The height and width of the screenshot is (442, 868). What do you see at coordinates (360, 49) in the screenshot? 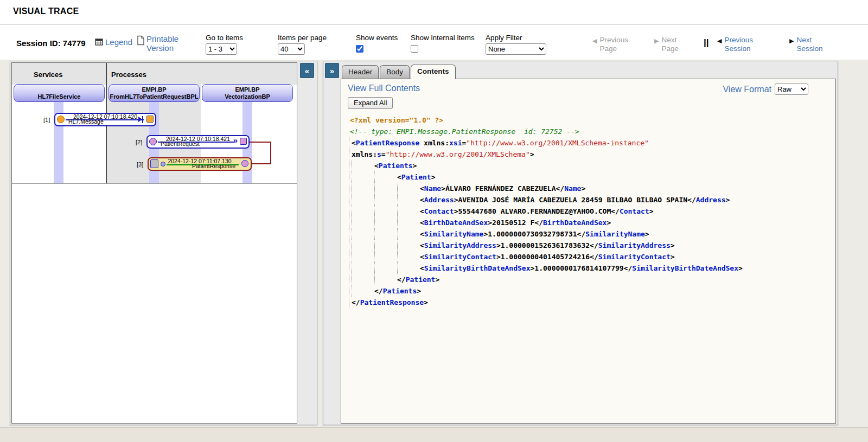
I see `show-events-checkbox` at bounding box center [360, 49].